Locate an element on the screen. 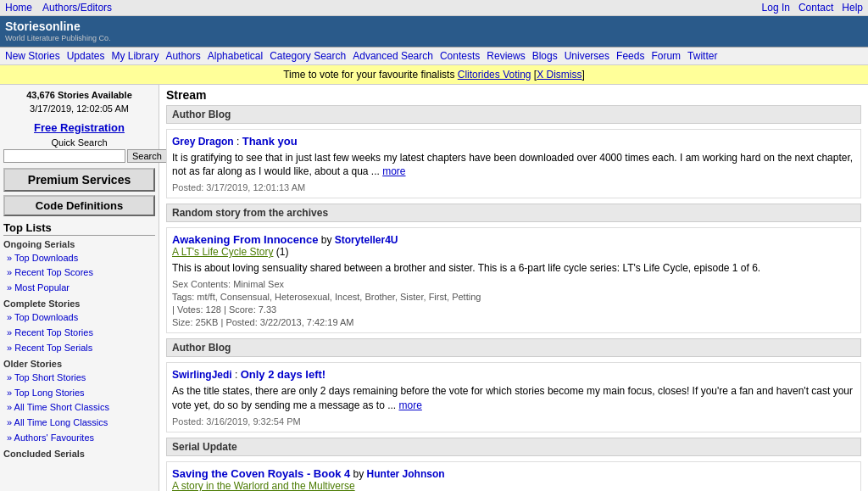 The height and width of the screenshot is (491, 868). serial-header: Saving the Coven Royals - Book 4 by Hunt… is located at coordinates (514, 473).